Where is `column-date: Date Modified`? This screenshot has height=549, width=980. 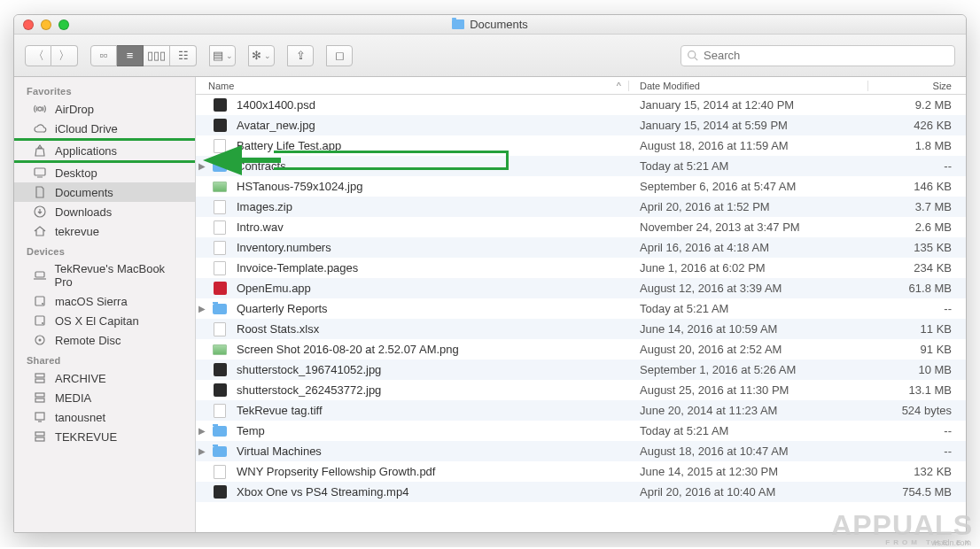 column-date: Date Modified is located at coordinates (749, 86).